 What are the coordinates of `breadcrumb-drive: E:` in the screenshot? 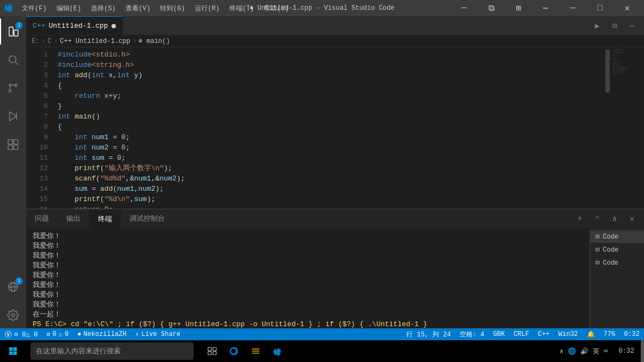 It's located at (35, 41).